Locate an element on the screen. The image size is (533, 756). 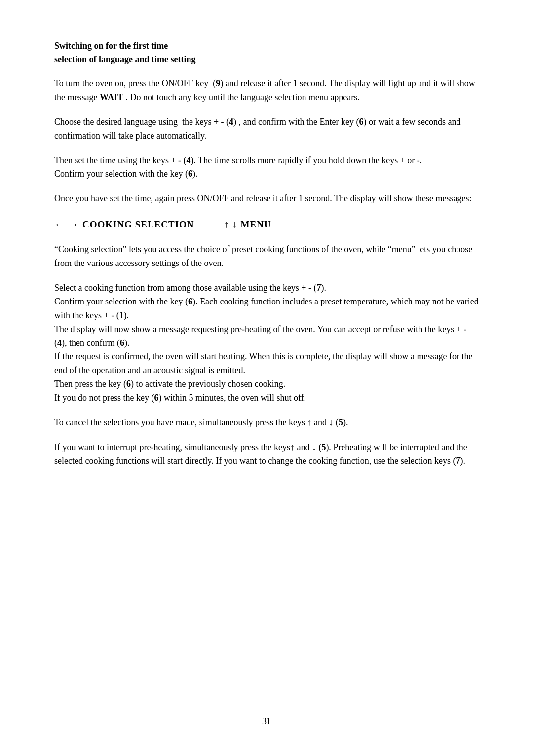
paragraph-3: Then set the time using the keys + - (4)… is located at coordinates (266, 168).